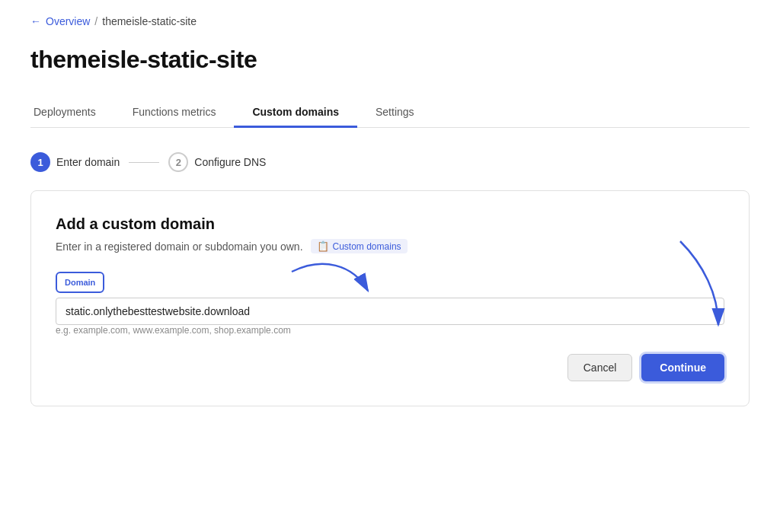 This screenshot has height=532, width=780. What do you see at coordinates (75, 162) in the screenshot?
I see `step-1: 1 Enter domain` at bounding box center [75, 162].